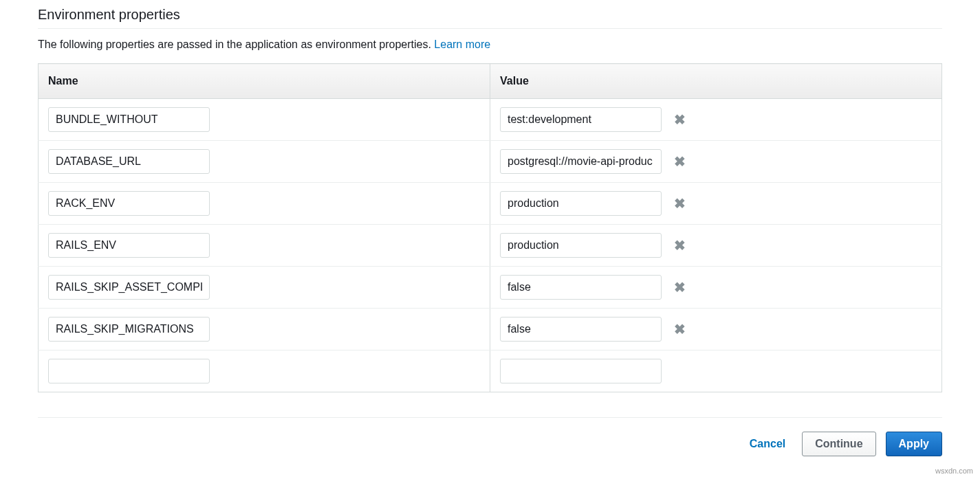 The width and height of the screenshot is (980, 479). I want to click on column-header-value: Value, so click(717, 81).